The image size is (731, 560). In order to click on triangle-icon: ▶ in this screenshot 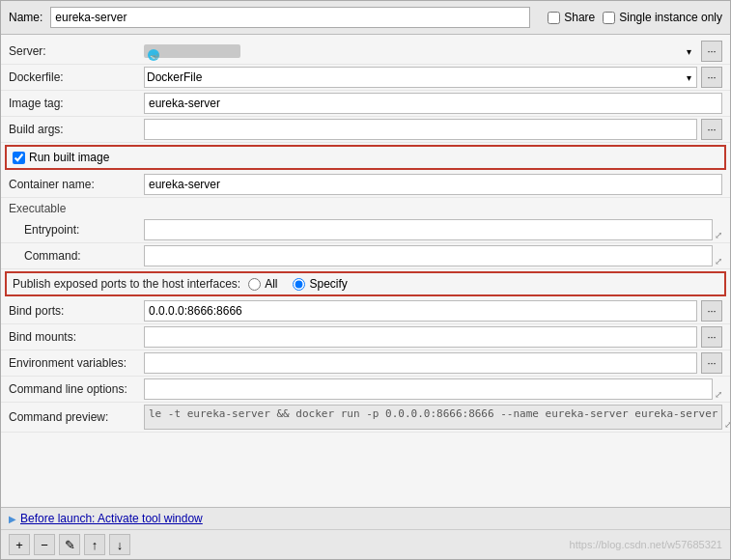, I will do `click(13, 519)`.